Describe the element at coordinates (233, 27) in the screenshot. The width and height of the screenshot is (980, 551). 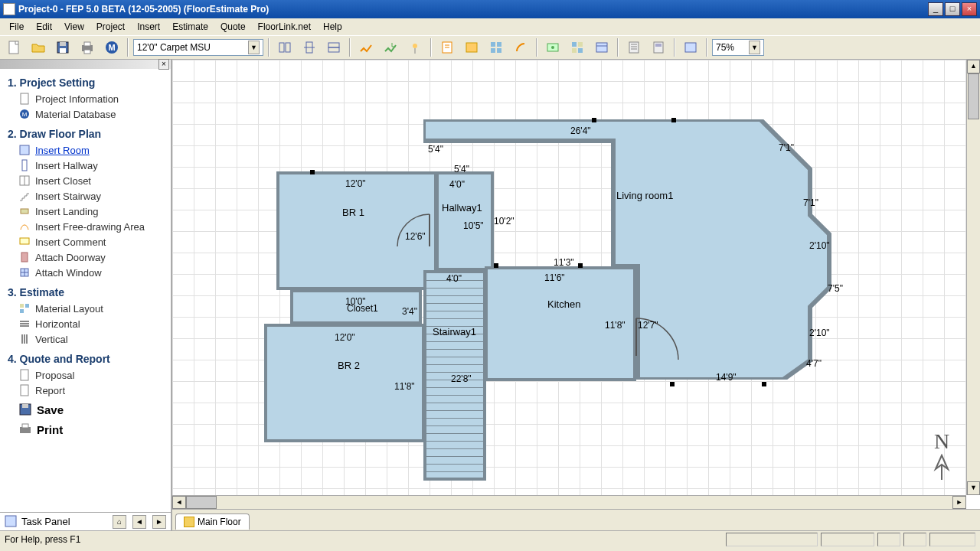
I see `menu-quote: Quote` at that location.